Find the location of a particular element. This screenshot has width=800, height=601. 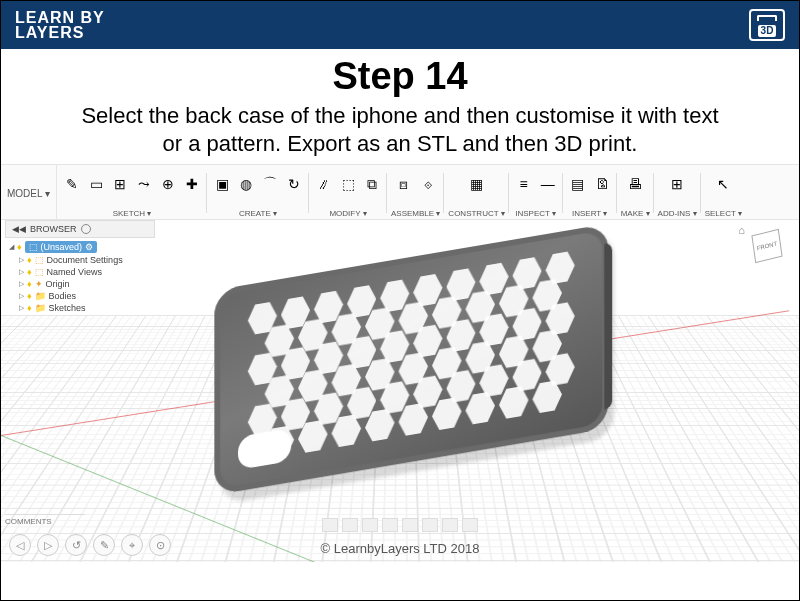

tool-icon: ⧈ is located at coordinates (404, 184).